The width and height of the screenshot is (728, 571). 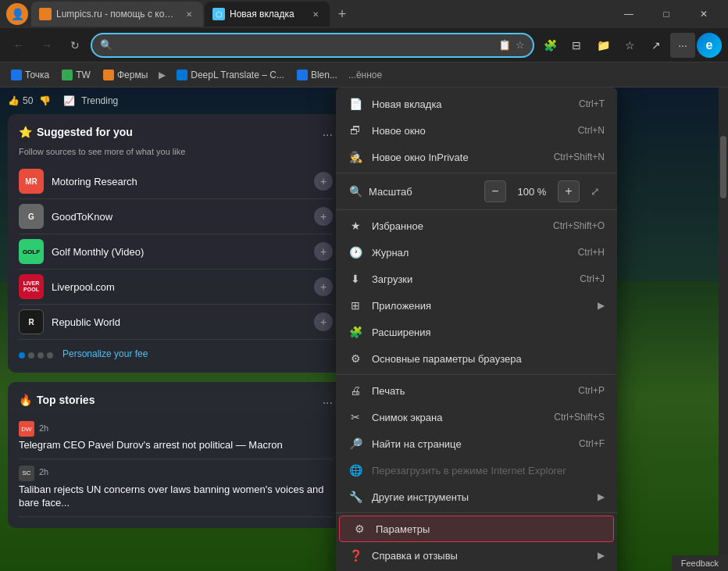 I want to click on personalize-link: Personalize your fee, so click(x=105, y=354).